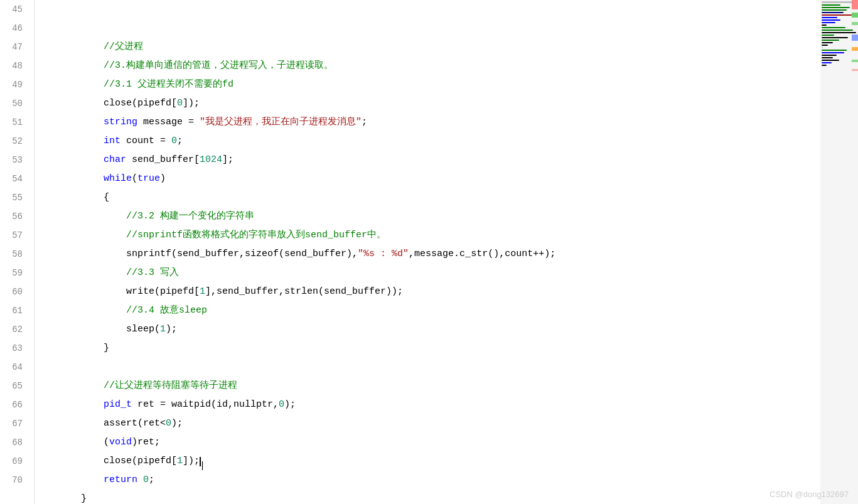 Image resolution: width=858 pixels, height=504 pixels. What do you see at coordinates (14, 104) in the screenshot?
I see `line-num-50: 50` at bounding box center [14, 104].